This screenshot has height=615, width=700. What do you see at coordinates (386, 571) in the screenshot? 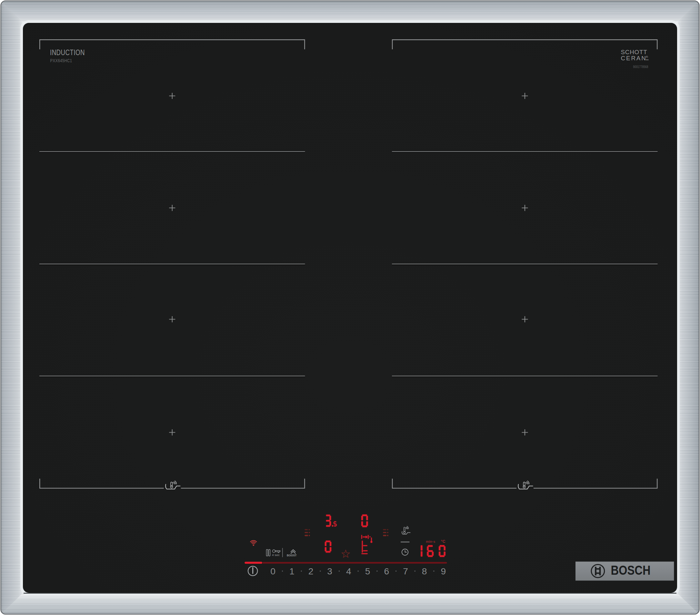
I see `svg-text: 6` at bounding box center [386, 571].